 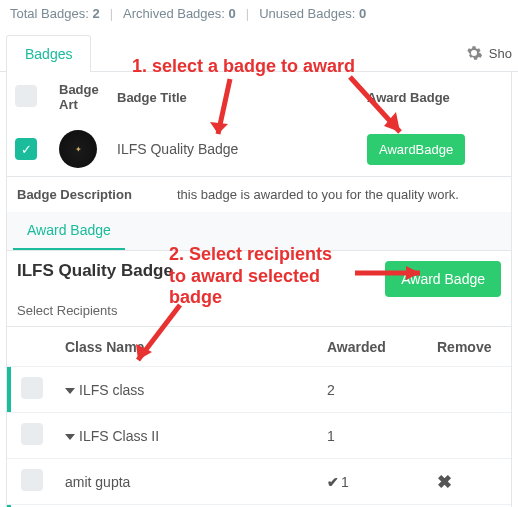 What do you see at coordinates (190, 482) in the screenshot?
I see `class-name: amit gupta` at bounding box center [190, 482].